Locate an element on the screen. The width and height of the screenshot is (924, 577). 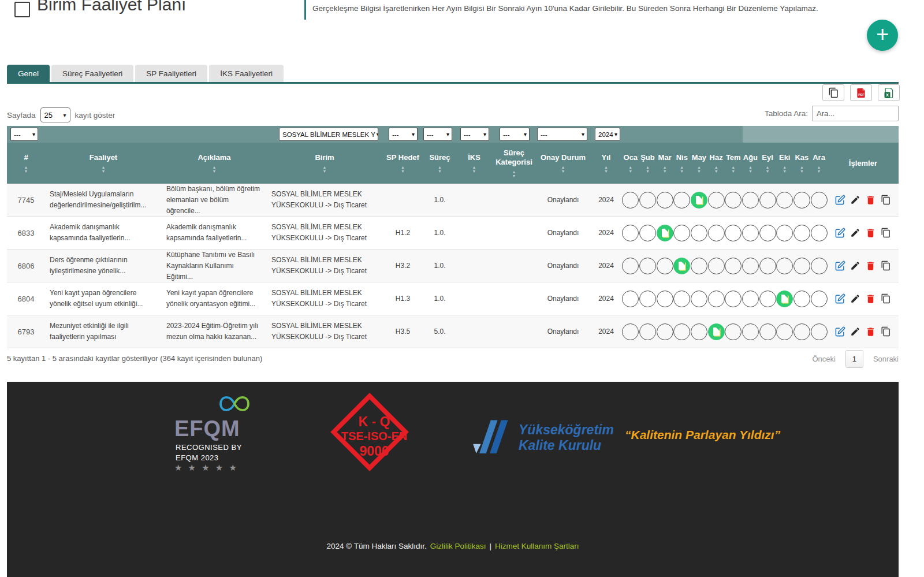
filter-select-id: ---▾ is located at coordinates (24, 134).